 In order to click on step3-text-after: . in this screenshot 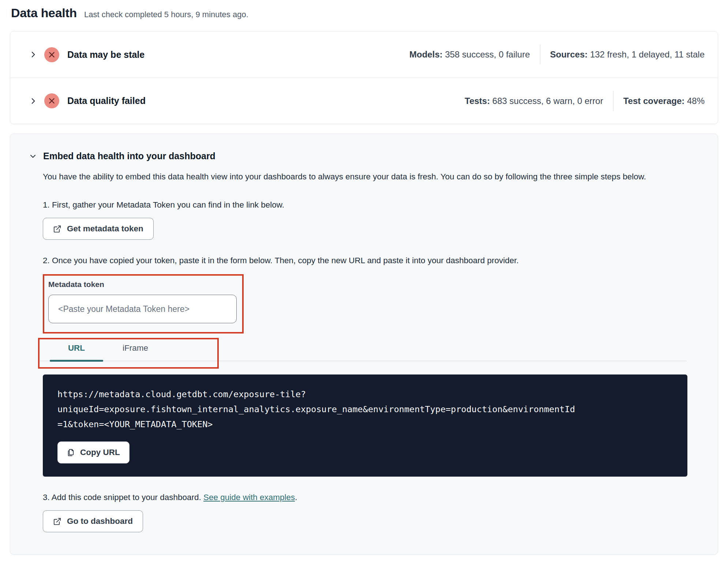, I will do `click(296, 497)`.